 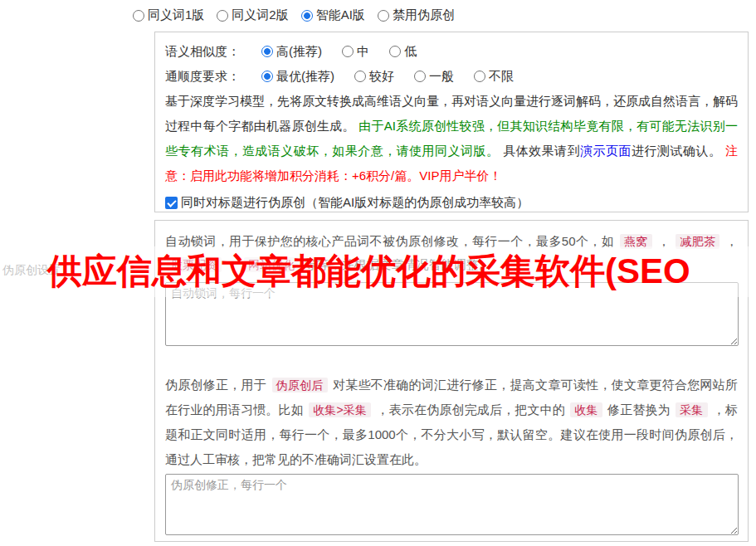 What do you see at coordinates (374, 76) in the screenshot?
I see `radio-fluency-good: 较好` at bounding box center [374, 76].